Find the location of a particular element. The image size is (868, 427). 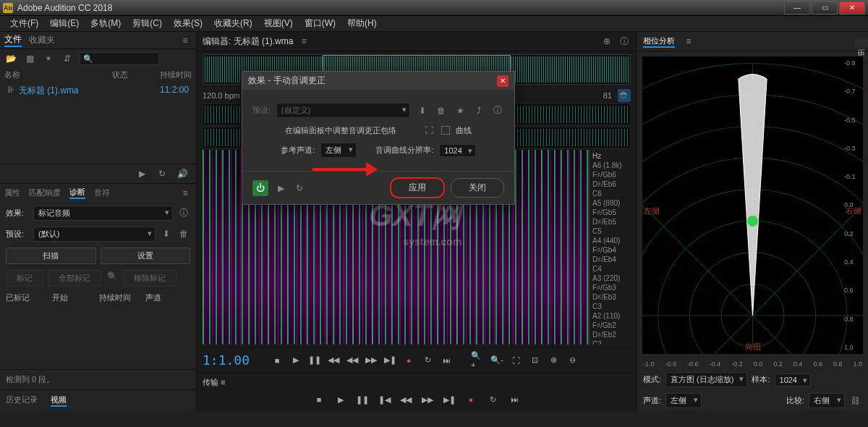

zoom-fit-icon: ⛶ is located at coordinates (516, 360).